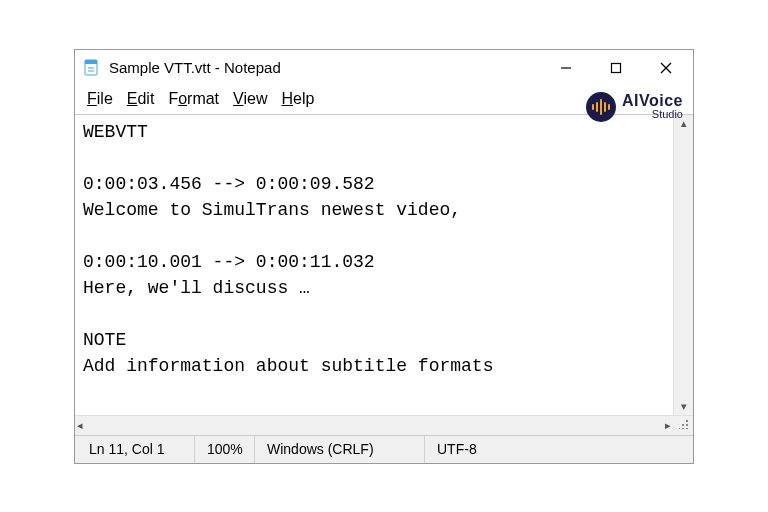 The height and width of the screenshot is (512, 768). What do you see at coordinates (384, 68) in the screenshot?
I see `titlebar: Sample VTT.vtt - Notepad` at bounding box center [384, 68].